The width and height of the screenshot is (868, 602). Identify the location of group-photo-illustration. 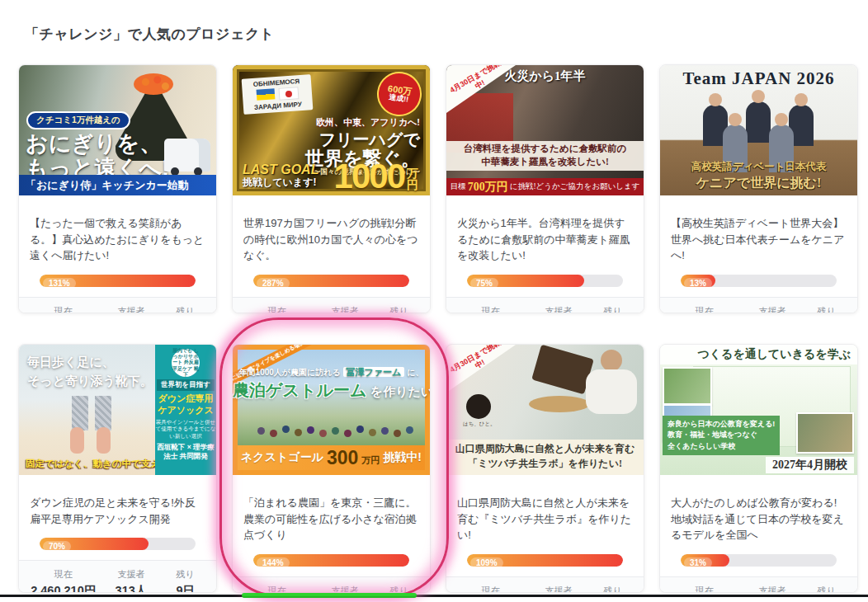
(261, 430).